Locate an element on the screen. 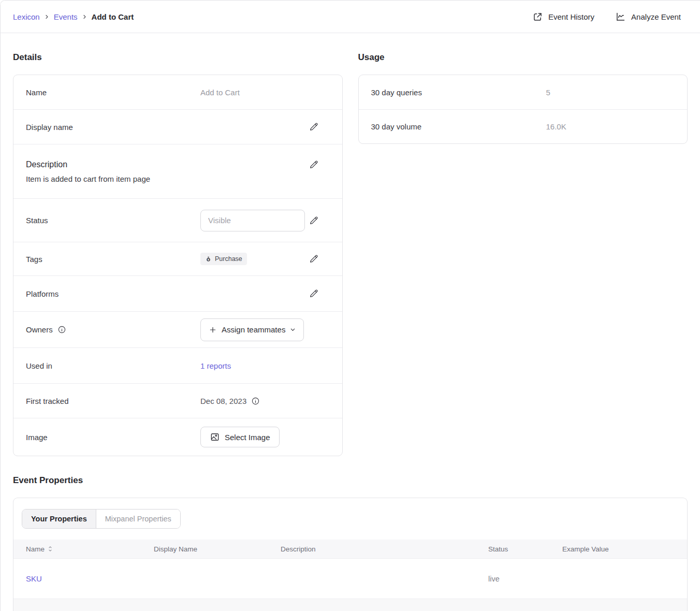 This screenshot has height=611, width=700. column-header-description: Description is located at coordinates (384, 549).